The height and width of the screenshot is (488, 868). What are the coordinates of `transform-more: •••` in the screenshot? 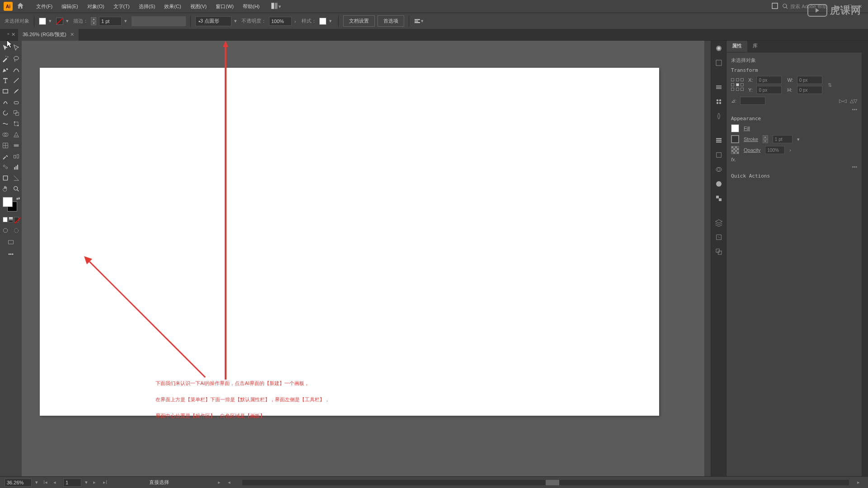 It's located at (794, 109).